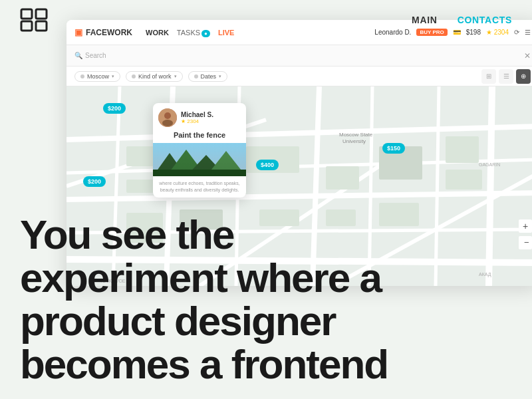 Image resolution: width=532 pixels, height=399 pixels. Describe the element at coordinates (489, 76) in the screenshot. I see `grid-view-button: ⊞` at that location.